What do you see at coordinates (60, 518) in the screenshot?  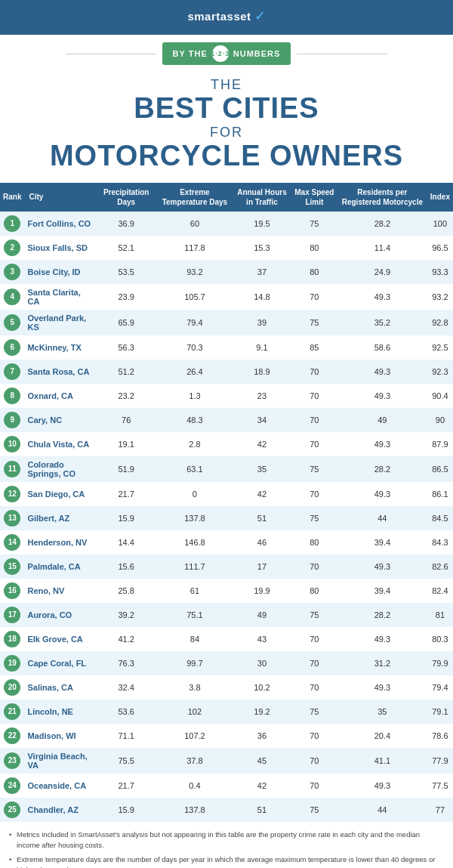 I see `city-cell: Gilbert, AZ` at bounding box center [60, 518].